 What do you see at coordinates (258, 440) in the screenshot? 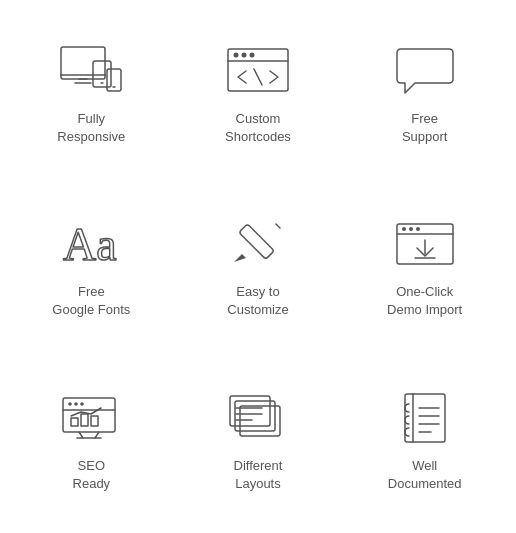
I see `feature-different-layouts: DifferentLayouts` at bounding box center [258, 440].